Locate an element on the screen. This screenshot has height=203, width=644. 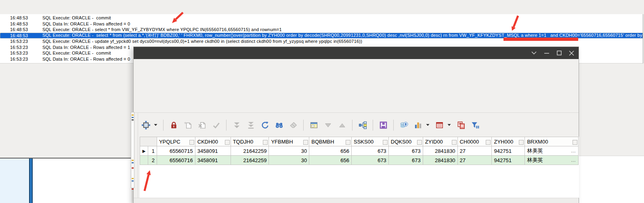
log-row: 16:48:53SQL Execute: ORACLE - commit is located at coordinates (321, 18).